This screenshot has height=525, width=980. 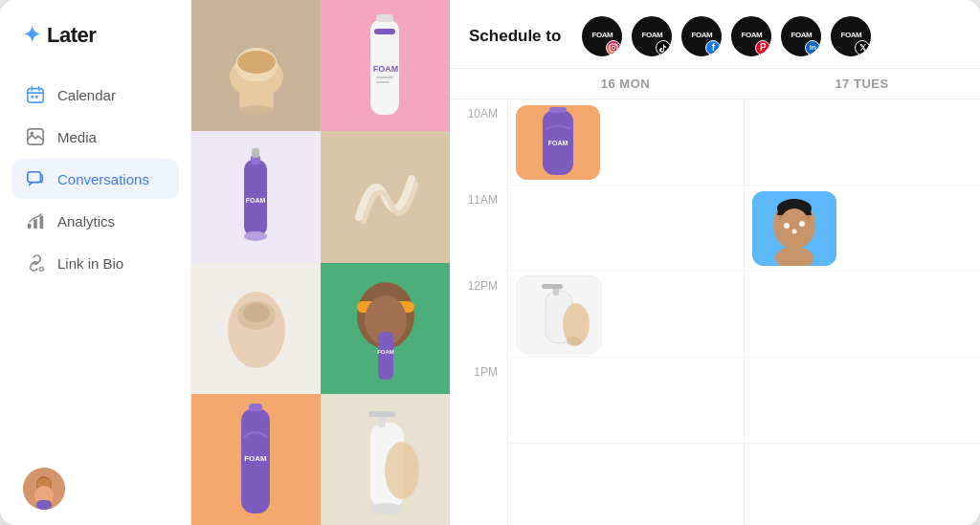 What do you see at coordinates (862, 229) in the screenshot?
I see `tues-11am-slot` at bounding box center [862, 229].